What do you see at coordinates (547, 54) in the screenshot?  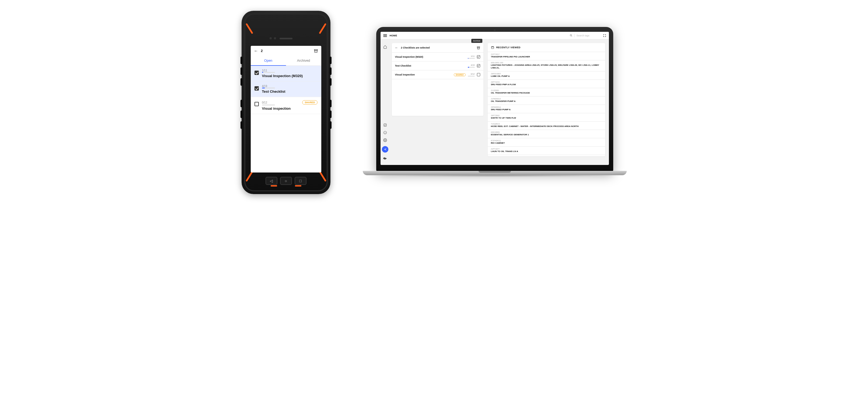 I see `tag-id: 21PT1017` at bounding box center [547, 54].